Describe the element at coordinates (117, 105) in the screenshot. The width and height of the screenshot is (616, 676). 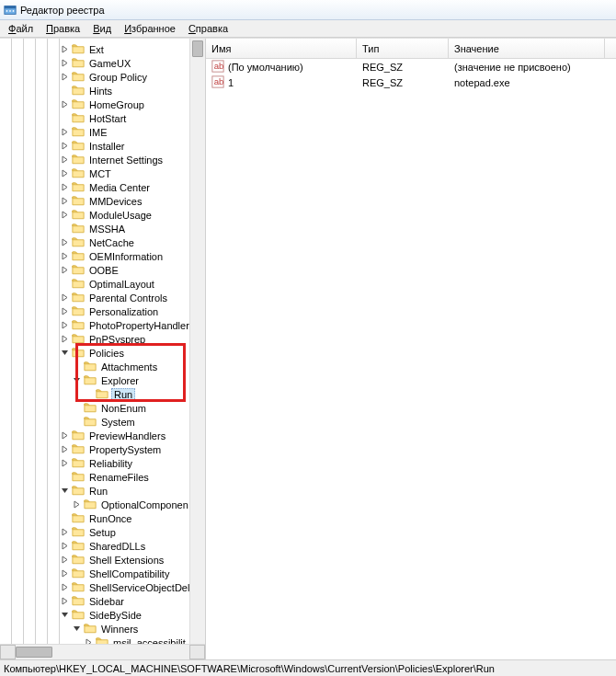
I see `tree-label: HomeGroup` at that location.